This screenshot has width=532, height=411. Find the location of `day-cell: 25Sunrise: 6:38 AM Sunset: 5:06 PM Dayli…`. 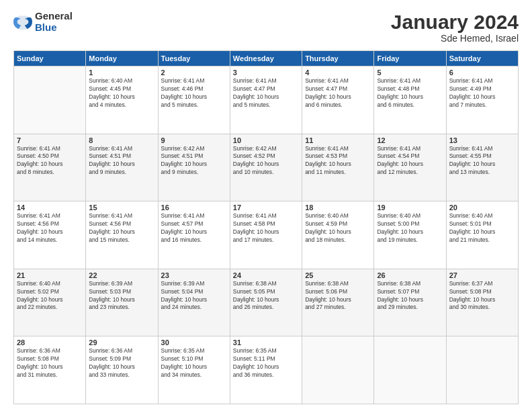

day-cell: 25Sunrise: 6:38 AM Sunset: 5:06 PM Dayli… is located at coordinates (339, 302).